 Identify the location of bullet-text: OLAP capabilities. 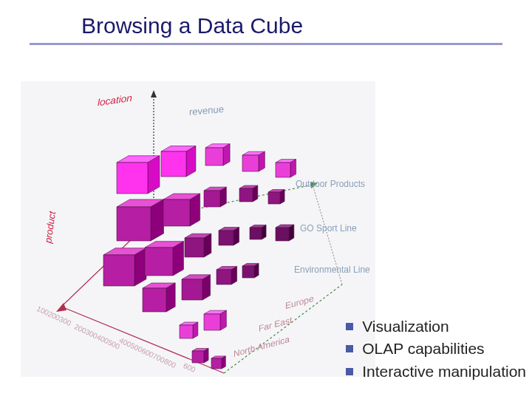
(423, 349).